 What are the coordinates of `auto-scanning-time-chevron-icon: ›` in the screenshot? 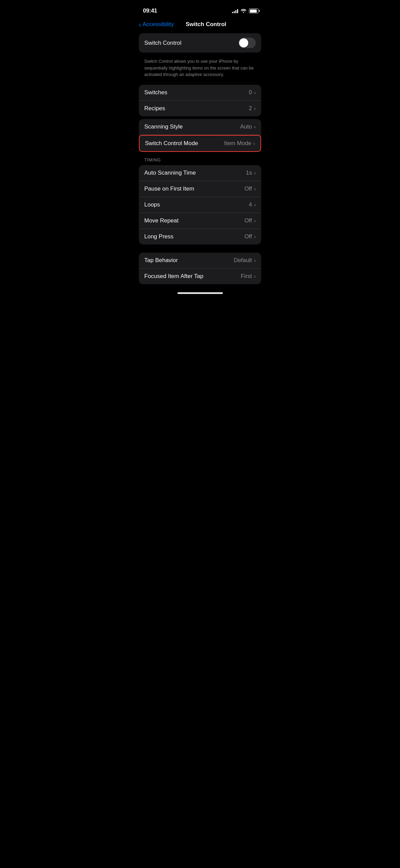 It's located at (255, 173).